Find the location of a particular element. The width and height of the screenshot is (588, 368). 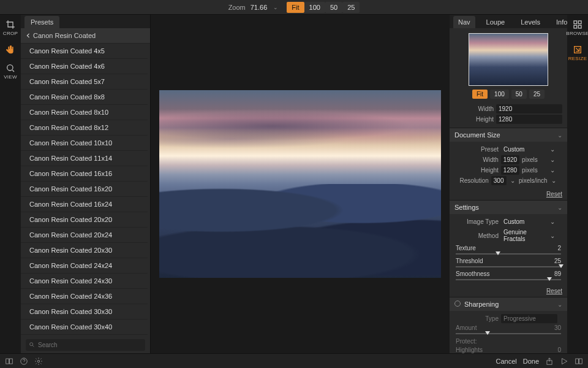

search-icon is located at coordinates (32, 345).